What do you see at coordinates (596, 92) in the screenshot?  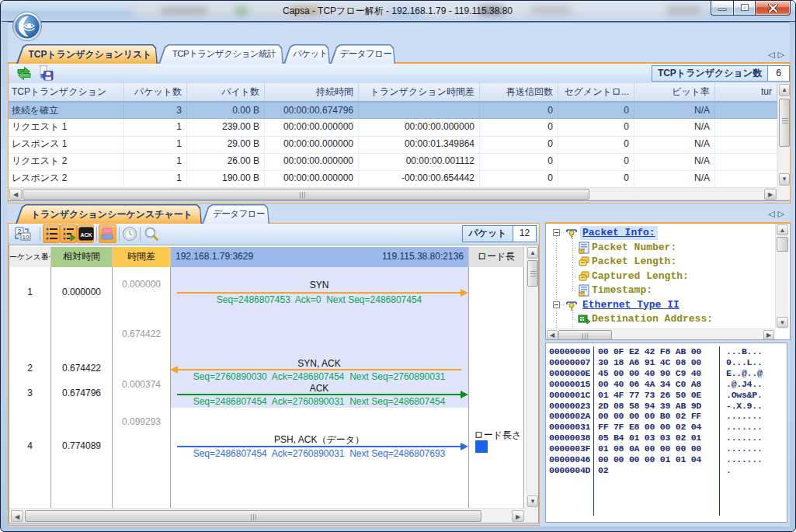 I see `column-header-6: セグメントロ...` at bounding box center [596, 92].